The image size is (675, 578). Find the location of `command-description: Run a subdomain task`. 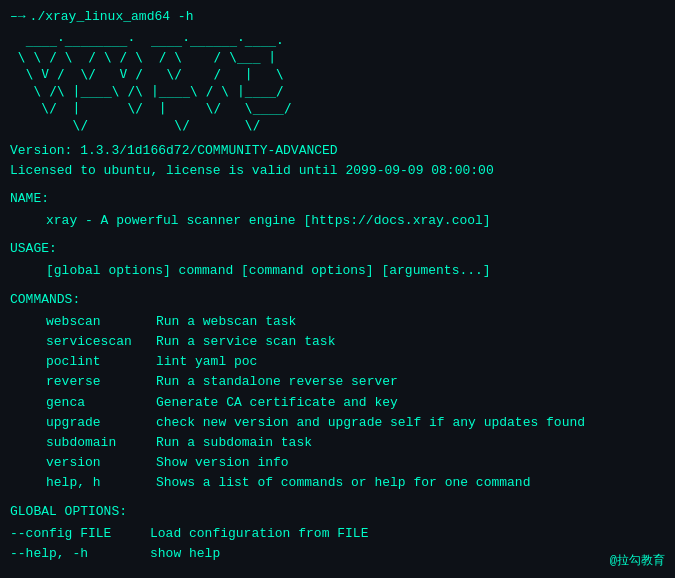

command-description: Run a subdomain task is located at coordinates (234, 443).